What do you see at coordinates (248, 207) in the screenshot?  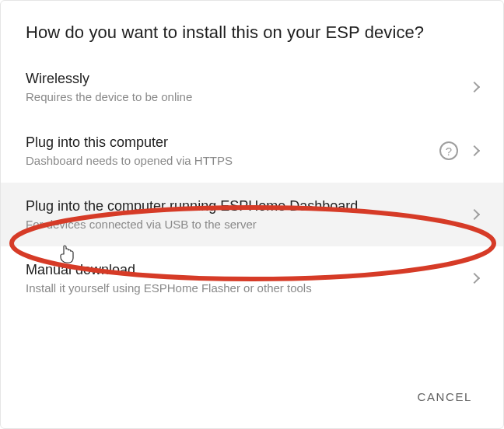 I see `option-title: Plug into the computer running ESPHome D…` at bounding box center [248, 207].